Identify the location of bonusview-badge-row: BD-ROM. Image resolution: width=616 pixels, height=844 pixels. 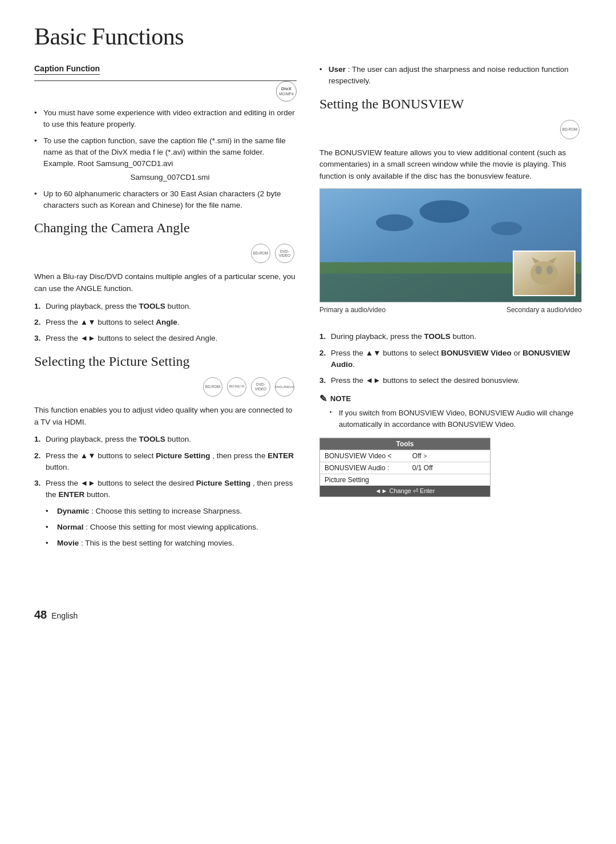
(451, 130).